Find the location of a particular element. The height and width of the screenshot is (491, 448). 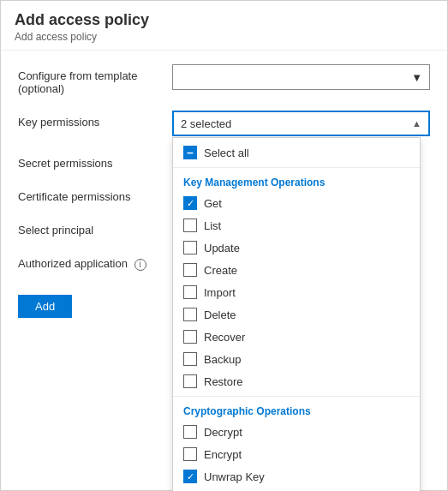

key-permissions-dropdown: 2 selected ▲ is located at coordinates (302, 123).